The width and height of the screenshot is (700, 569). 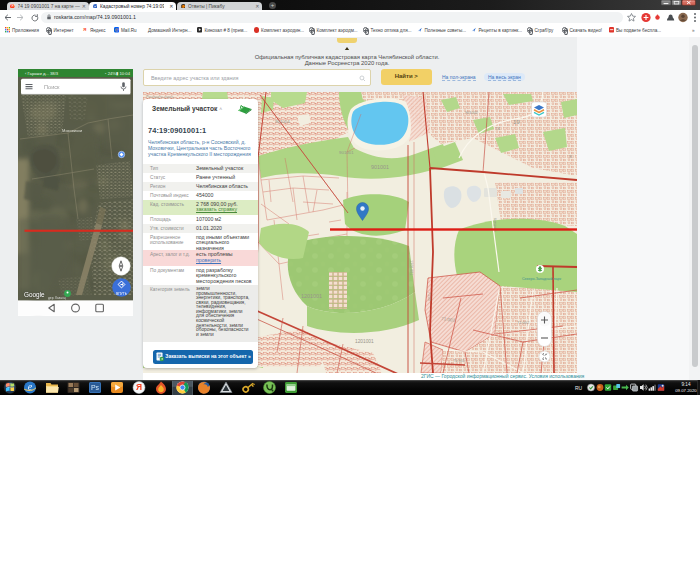 What do you see at coordinates (121, 294) in the screenshot?
I see `svg-text: ВПУТЬ` at bounding box center [121, 294].